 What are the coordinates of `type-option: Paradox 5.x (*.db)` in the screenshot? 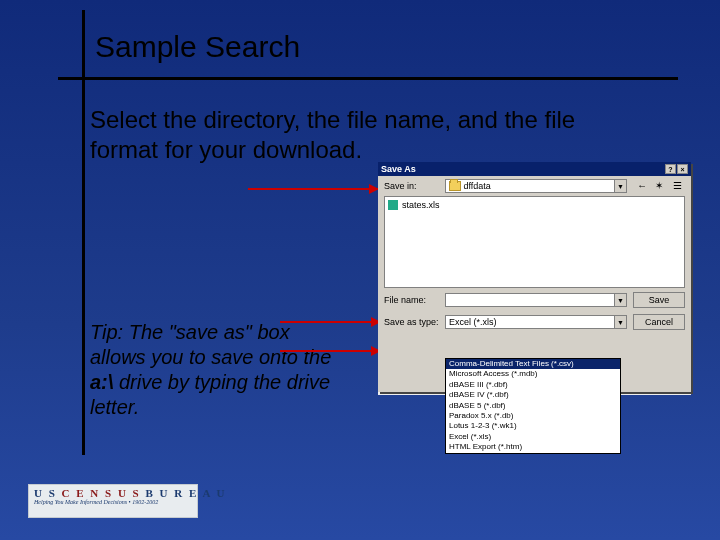 It's located at (533, 416).